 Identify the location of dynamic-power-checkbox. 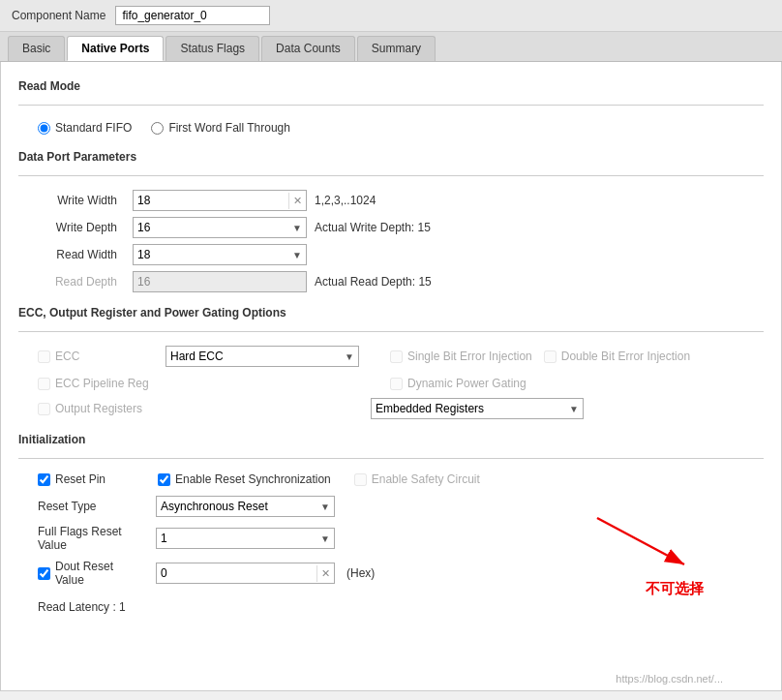
(397, 383).